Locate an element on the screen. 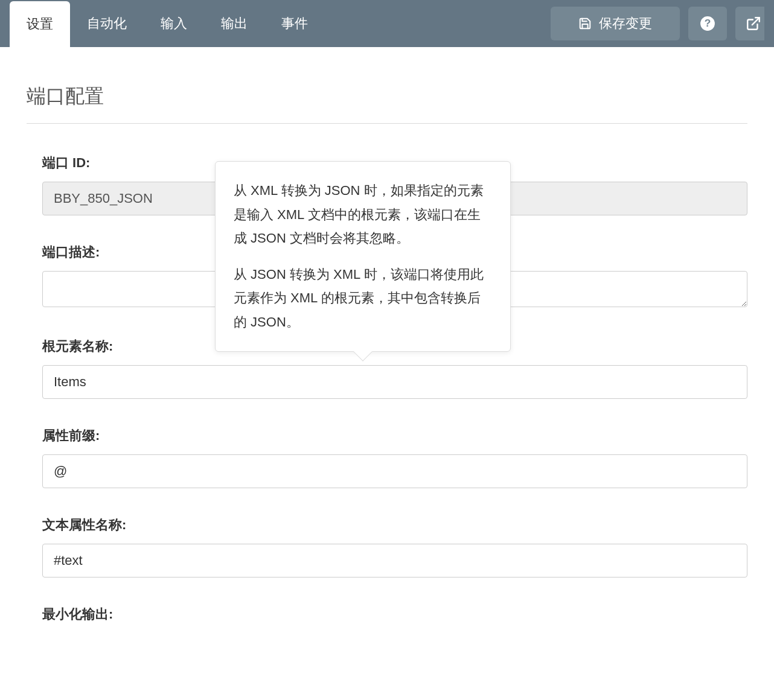  header-actions: 保存变更 ? is located at coordinates (662, 24).